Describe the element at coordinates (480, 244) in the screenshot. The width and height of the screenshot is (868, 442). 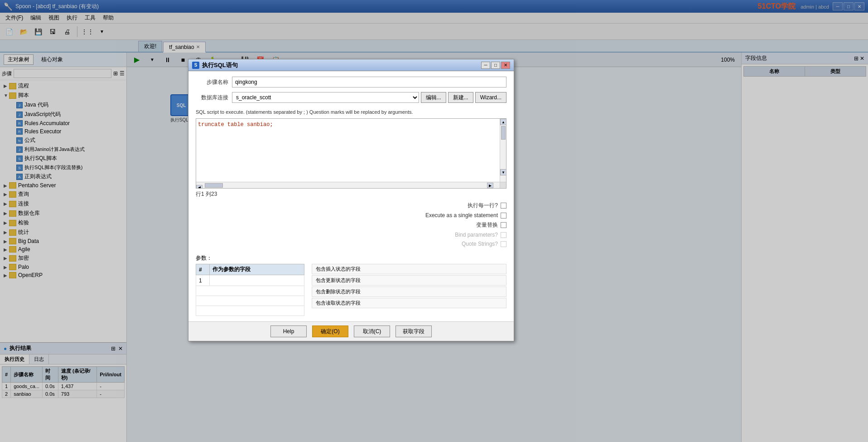
I see `quote-strings-label: Quote Strings?` at that location.